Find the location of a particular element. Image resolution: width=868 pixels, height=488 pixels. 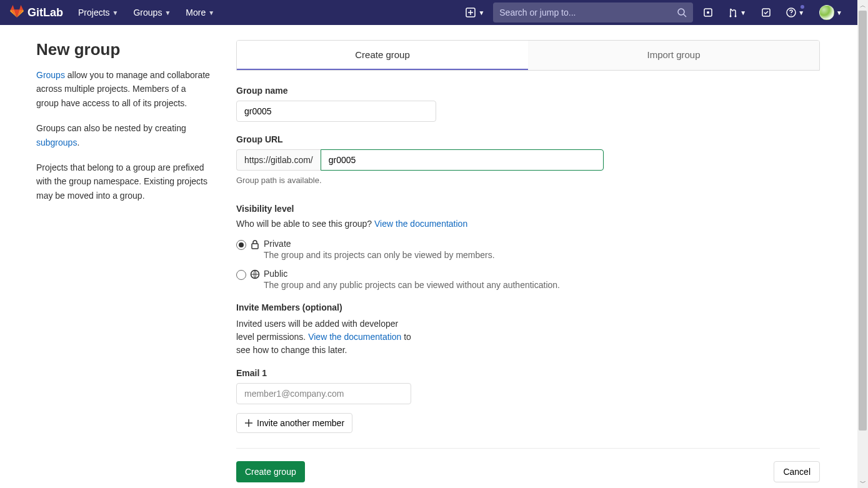

plus-square-icon is located at coordinates (471, 12).